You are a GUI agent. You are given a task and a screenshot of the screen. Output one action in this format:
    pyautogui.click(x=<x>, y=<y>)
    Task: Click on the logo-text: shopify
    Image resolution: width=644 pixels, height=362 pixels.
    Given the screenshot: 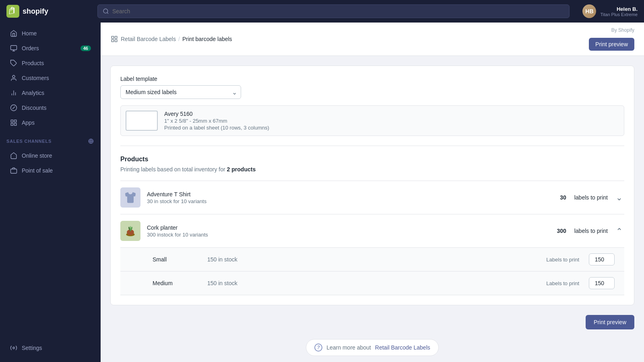 What is the action you would take?
    pyautogui.click(x=35, y=11)
    